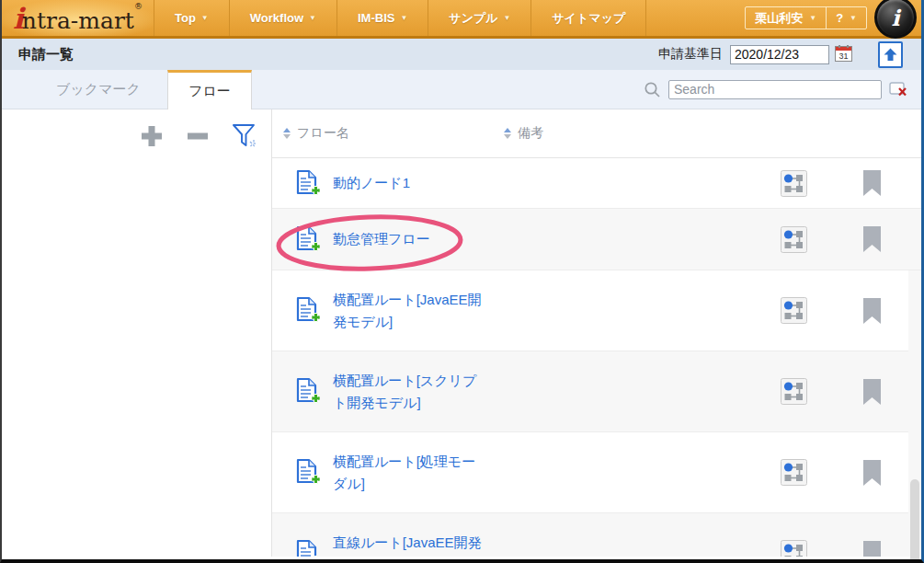  Describe the element at coordinates (462, 19) in the screenshot. I see `top-navigation-bar: intra-mart® Top▼Workflow▼IM-BIS▼サンプル▼サイト…` at that location.